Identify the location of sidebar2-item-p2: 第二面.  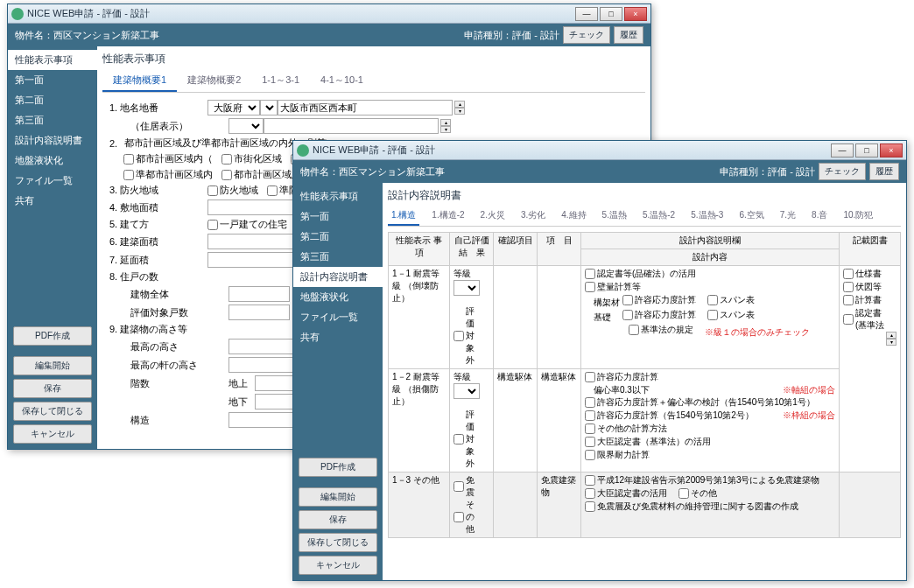
(338, 236).